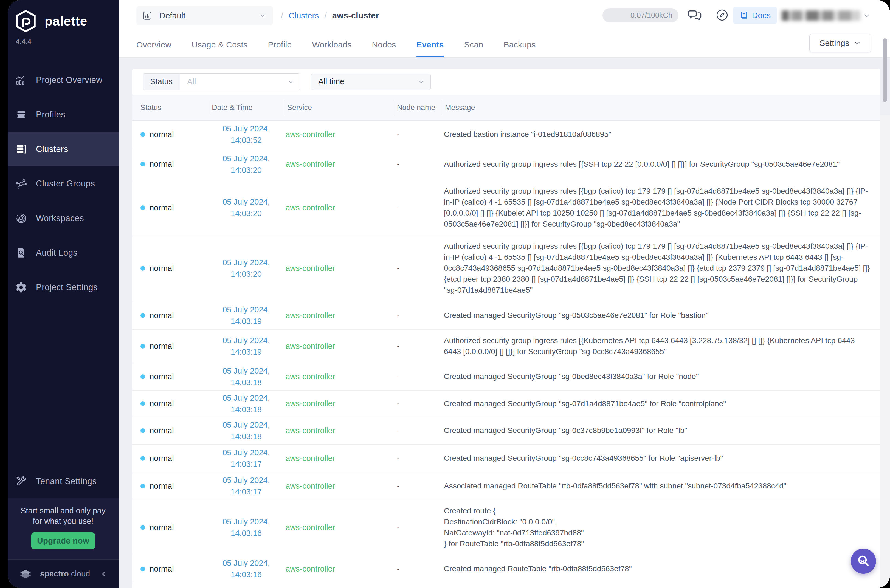 The image size is (890, 588). Describe the element at coordinates (246, 134) in the screenshot. I see `event-datetime: 05 July 2024,14:03:52` at that location.